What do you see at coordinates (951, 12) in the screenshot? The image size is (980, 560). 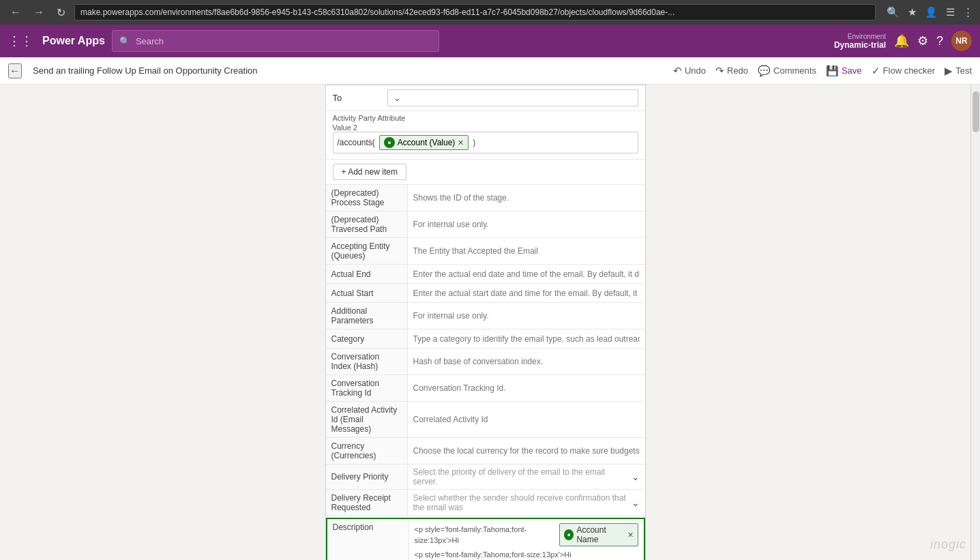 I see `browser-extensions-icon: ☰` at bounding box center [951, 12].